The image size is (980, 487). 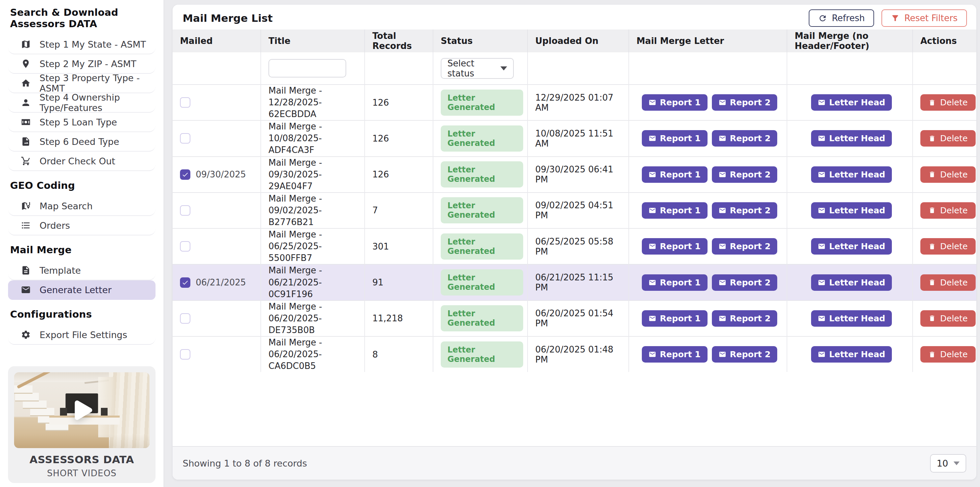 I want to click on letter-head-button-label: Letter Head, so click(x=858, y=283).